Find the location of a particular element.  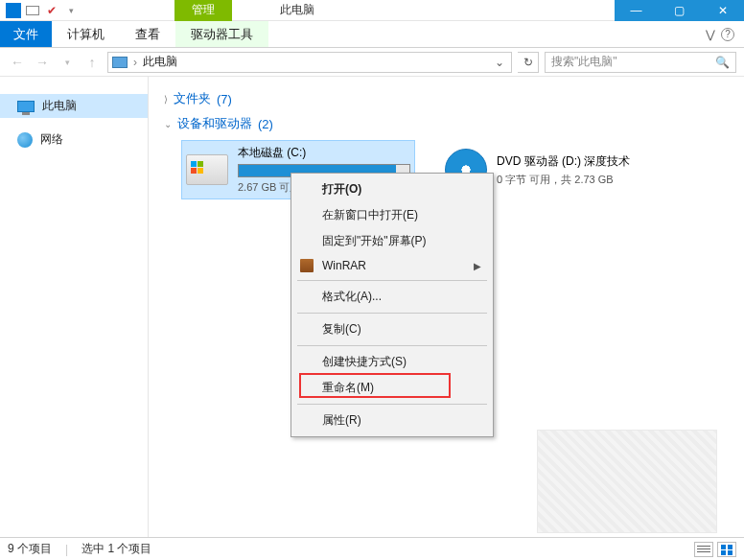

context-menu-item: WinRAR▶ is located at coordinates (392, 266).